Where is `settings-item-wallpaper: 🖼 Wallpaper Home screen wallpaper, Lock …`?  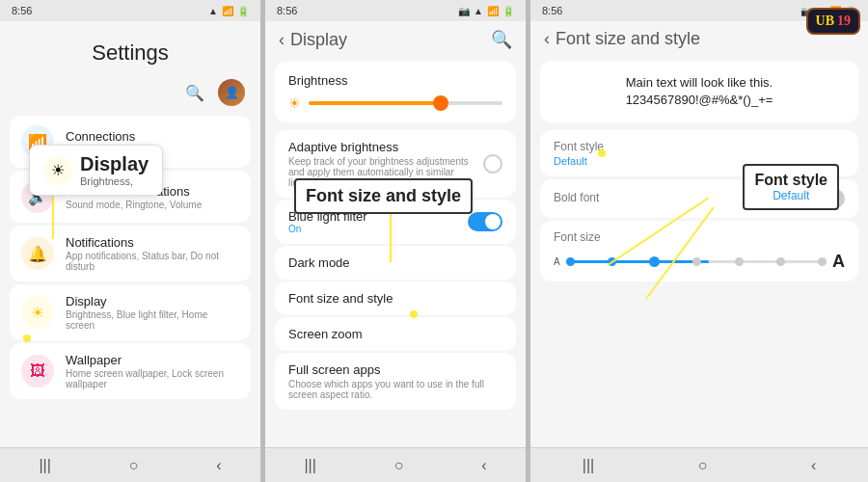
settings-item-wallpaper: 🖼 Wallpaper Home screen wallpaper, Lock … is located at coordinates (130, 371).